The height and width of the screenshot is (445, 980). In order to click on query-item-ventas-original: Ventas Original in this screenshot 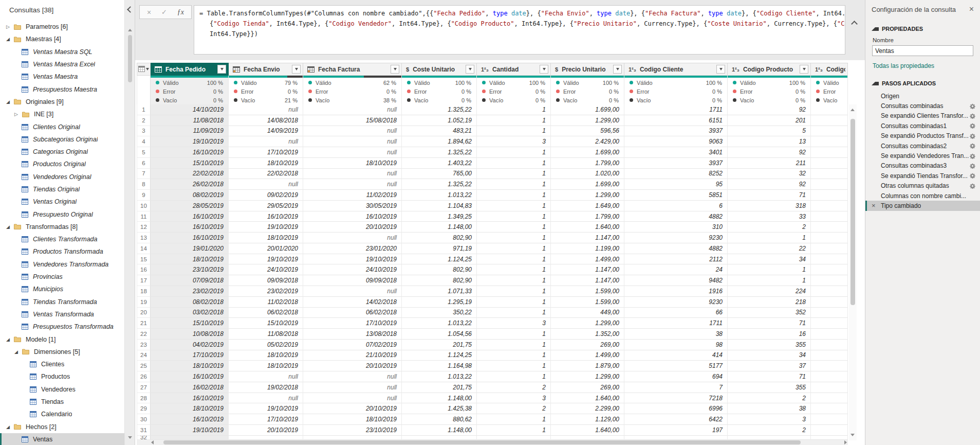, I will do `click(62, 202)`.